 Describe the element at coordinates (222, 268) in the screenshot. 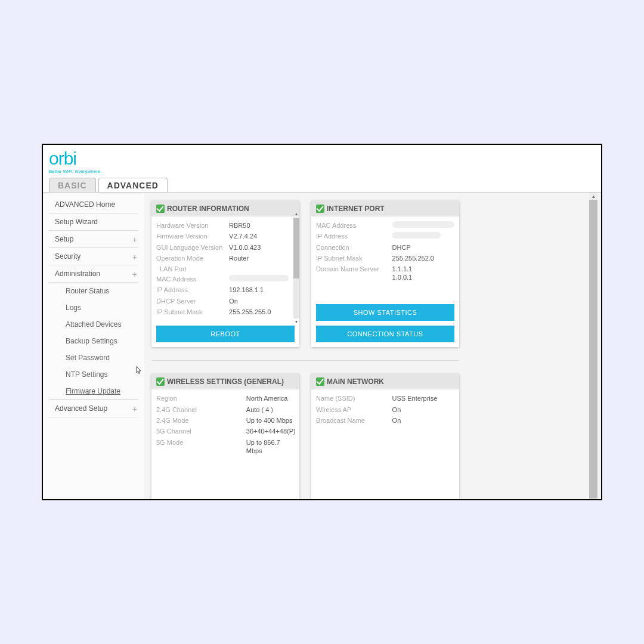

I see `lan-port-label: LAN Port` at that location.